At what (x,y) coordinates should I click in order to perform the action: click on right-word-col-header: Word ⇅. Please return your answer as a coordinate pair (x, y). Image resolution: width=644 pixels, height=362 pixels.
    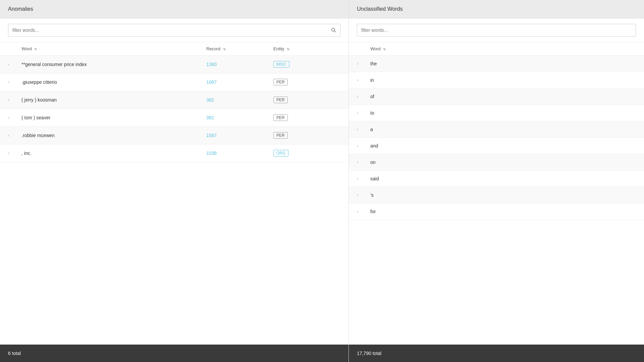
    Looking at the image, I should click on (503, 49).